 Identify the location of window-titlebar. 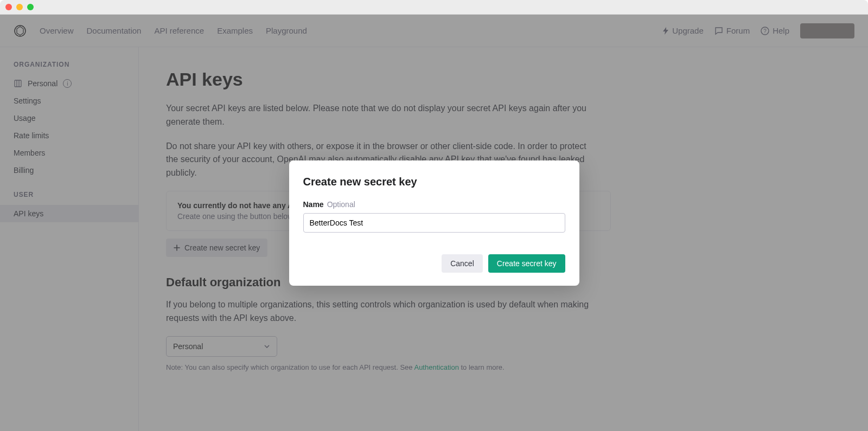
(434, 8).